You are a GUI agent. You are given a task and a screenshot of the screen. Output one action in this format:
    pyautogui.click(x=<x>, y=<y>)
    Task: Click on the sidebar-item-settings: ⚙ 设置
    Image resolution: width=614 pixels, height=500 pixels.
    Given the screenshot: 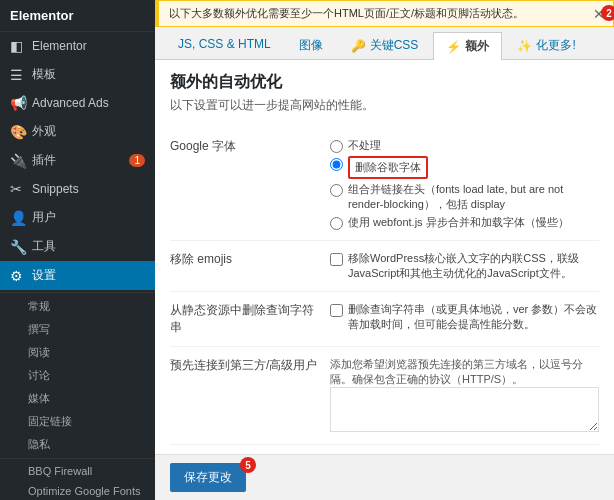 What is the action you would take?
    pyautogui.click(x=78, y=276)
    